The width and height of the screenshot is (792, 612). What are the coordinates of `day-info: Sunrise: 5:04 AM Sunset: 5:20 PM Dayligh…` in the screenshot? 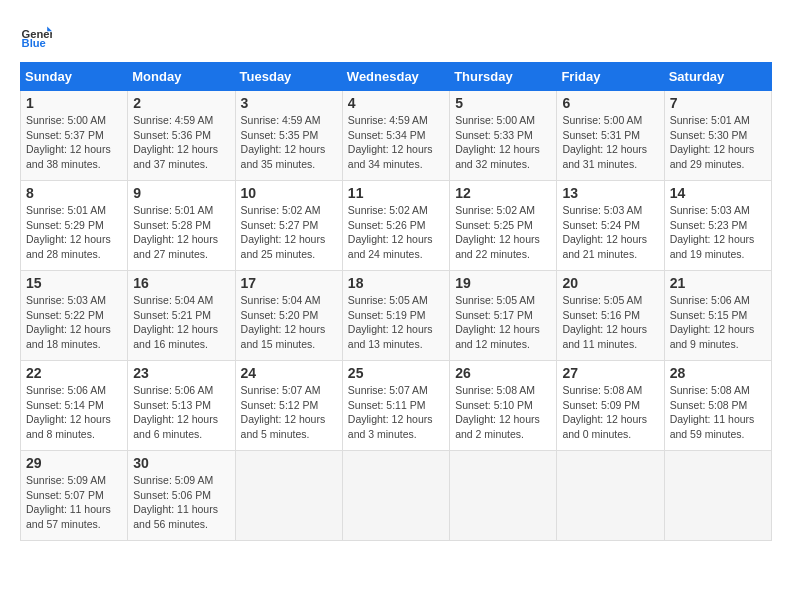 It's located at (289, 322).